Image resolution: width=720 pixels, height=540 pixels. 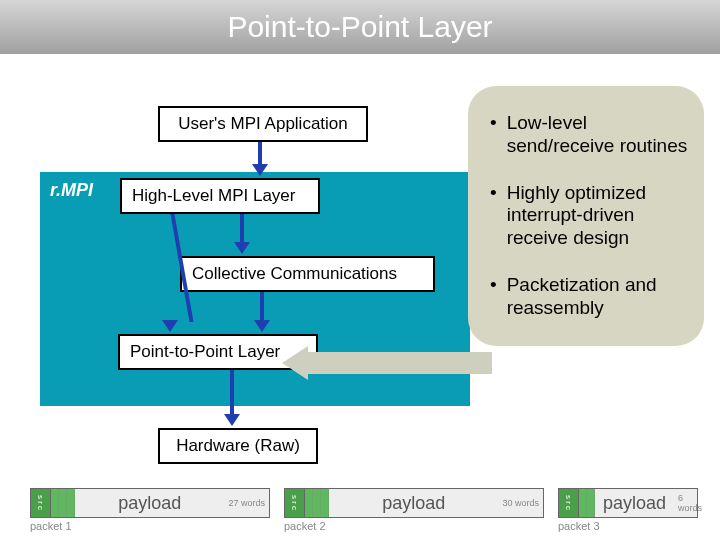 I want to click on callout-arrow-body, so click(x=400, y=363).